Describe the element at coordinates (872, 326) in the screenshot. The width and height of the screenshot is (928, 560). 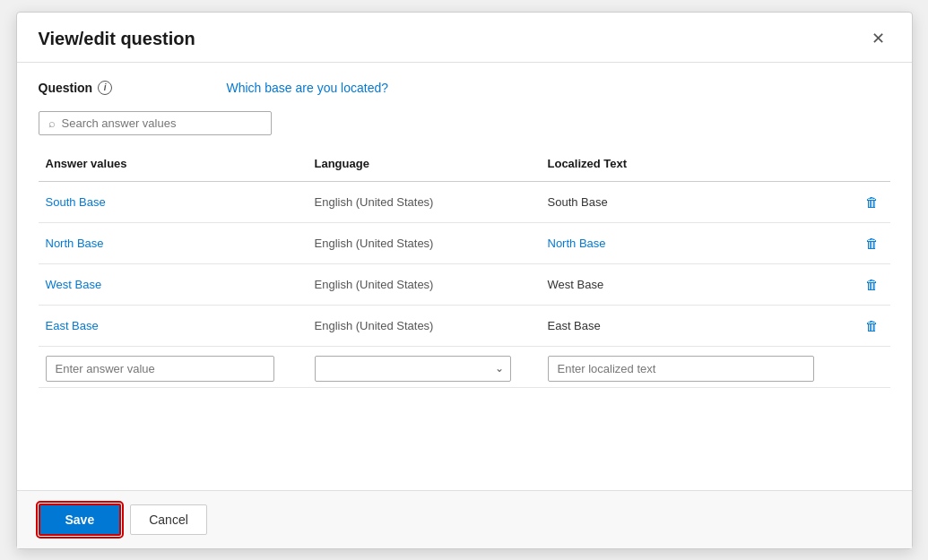
I see `trash-icon-4: 🗑` at that location.